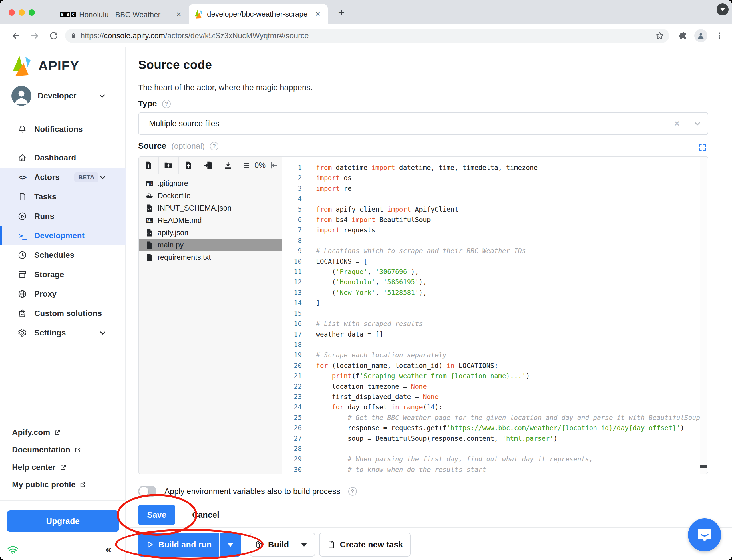  Describe the element at coordinates (206, 515) in the screenshot. I see `cancel-button: Cancel` at that location.